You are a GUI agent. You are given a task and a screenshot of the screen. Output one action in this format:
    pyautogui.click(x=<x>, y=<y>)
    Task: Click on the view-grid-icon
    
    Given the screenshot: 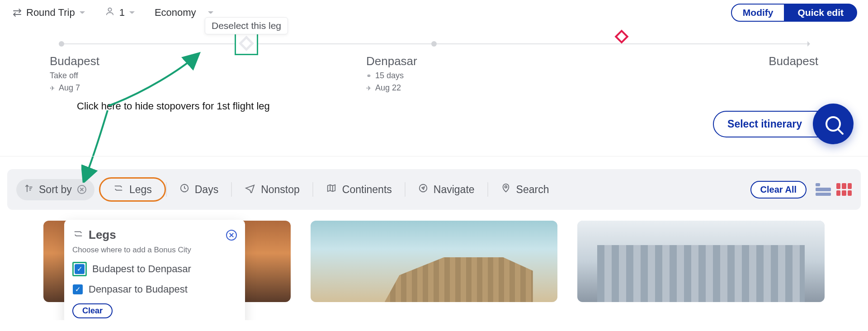 What is the action you would take?
    pyautogui.click(x=844, y=189)
    